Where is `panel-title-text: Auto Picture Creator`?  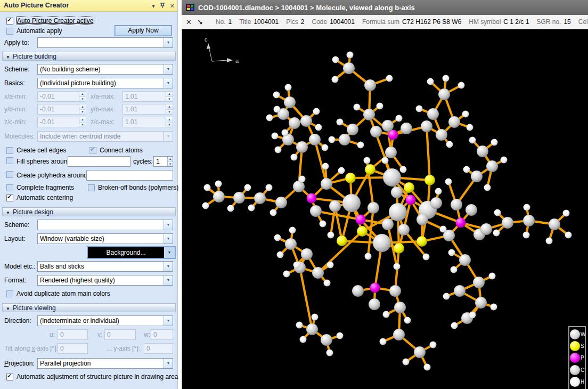
panel-title-text: Auto Picture Creator is located at coordinates (36, 5).